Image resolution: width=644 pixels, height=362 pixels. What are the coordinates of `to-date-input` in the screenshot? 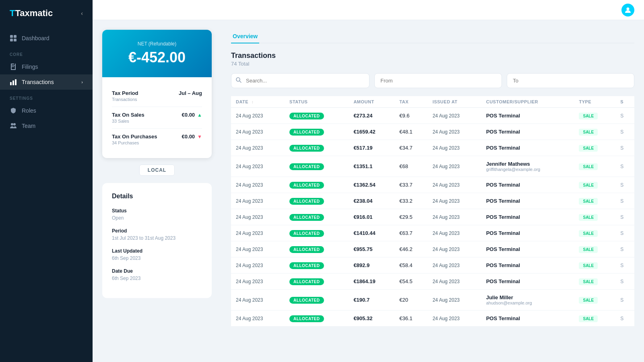 It's located at (571, 80).